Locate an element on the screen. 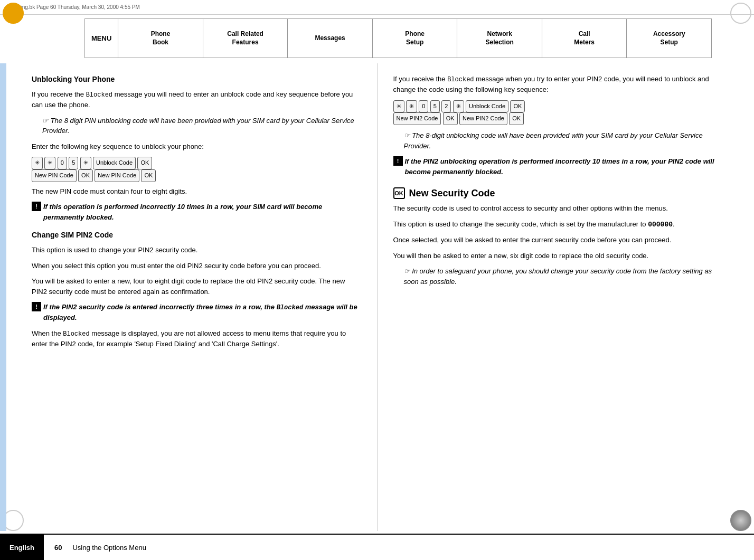 Image resolution: width=754 pixels, height=560 pixels. footer-language: English is located at coordinates (22, 547).